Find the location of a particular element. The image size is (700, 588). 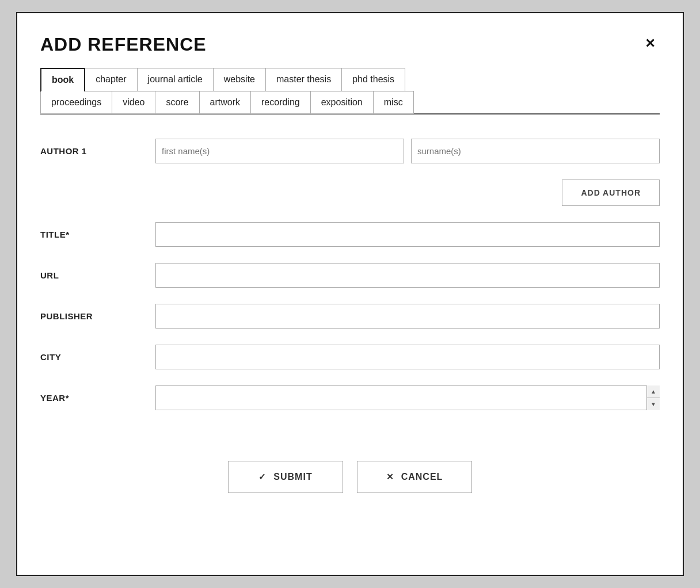

year-decrement-button: ▼ is located at coordinates (653, 404).